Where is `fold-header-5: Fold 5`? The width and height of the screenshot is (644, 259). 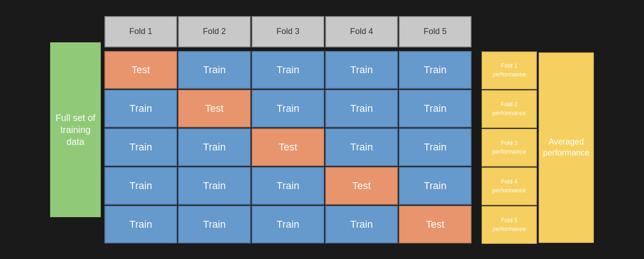
fold-header-5: Fold 5 is located at coordinates (435, 32).